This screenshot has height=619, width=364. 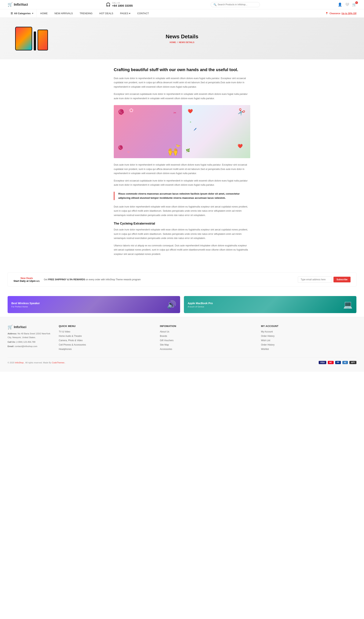 What do you see at coordinates (208, 338) in the screenshot?
I see `footer-info: INFOMATION About Us Brands Gift Vouchers…` at bounding box center [208, 338].